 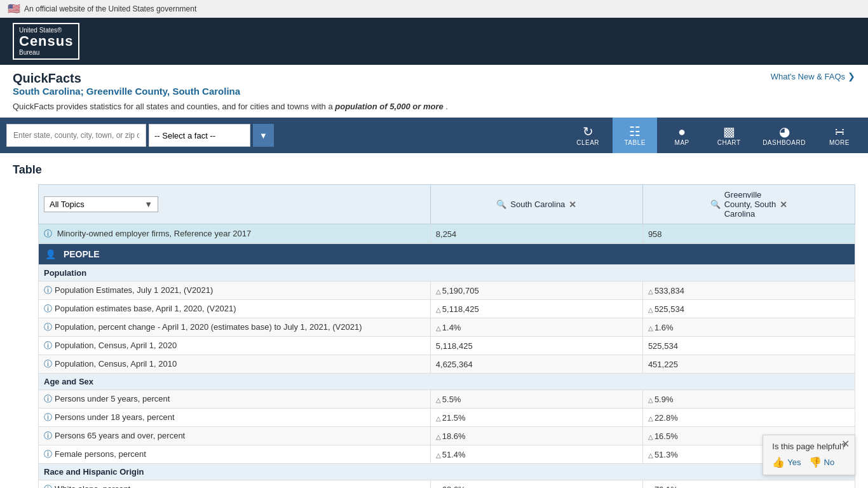 I want to click on select-fact-wrap: -- Select a fact --, so click(x=200, y=135).